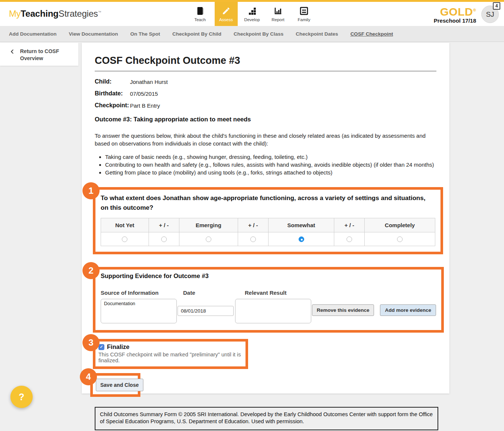 This screenshot has height=431, width=504. What do you see at coordinates (266, 82) in the screenshot?
I see `info-row-child: Child: Jonathan Hurst` at bounding box center [266, 82].